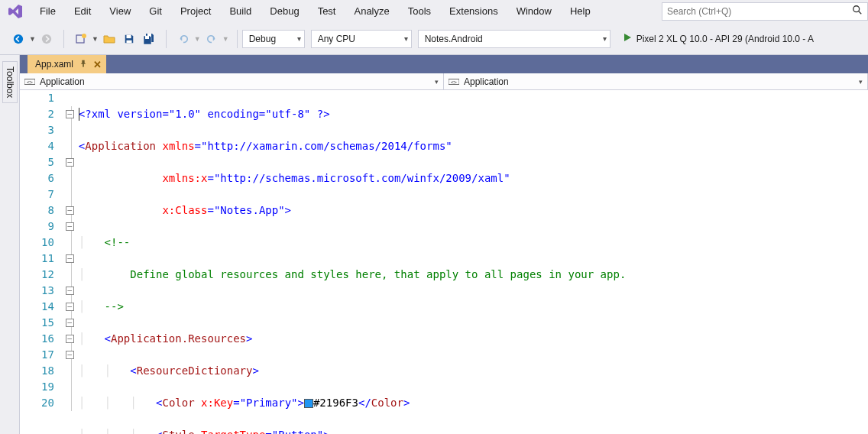 The width and height of the screenshot is (868, 434). I want to click on solution-config-dropdown: Debug, so click(274, 39).